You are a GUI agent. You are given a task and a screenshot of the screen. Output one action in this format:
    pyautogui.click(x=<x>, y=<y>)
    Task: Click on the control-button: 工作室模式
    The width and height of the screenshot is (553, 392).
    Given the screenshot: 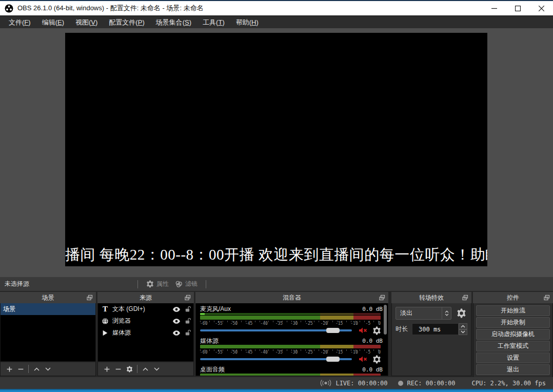 What is the action you would take?
    pyautogui.click(x=513, y=346)
    